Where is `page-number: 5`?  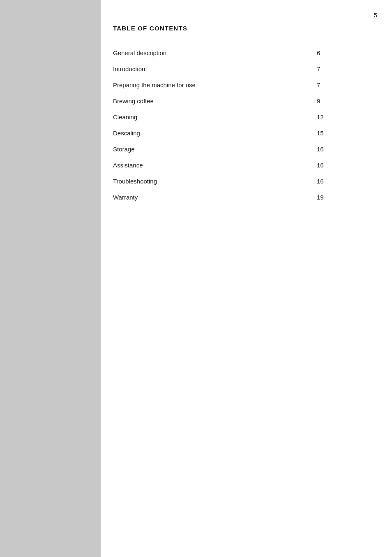
page-number: 5 is located at coordinates (376, 15).